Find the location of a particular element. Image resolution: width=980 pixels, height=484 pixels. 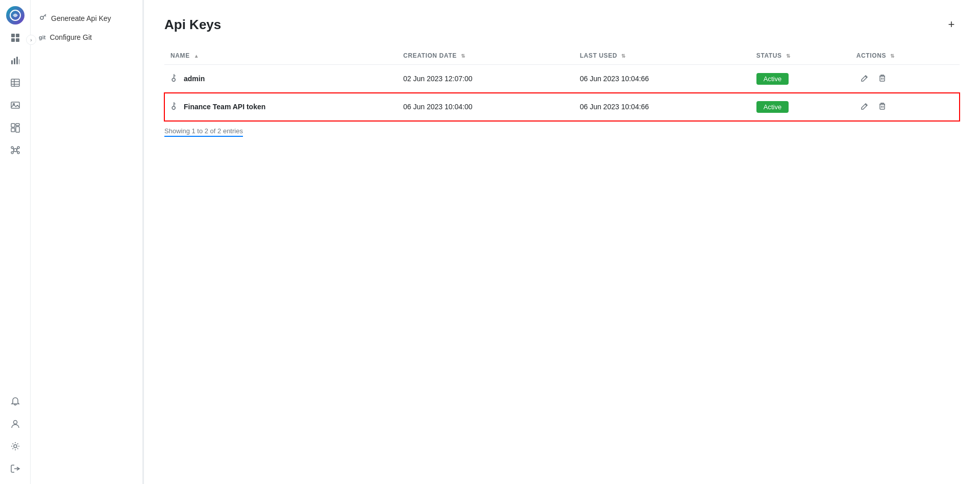

page-title: Api Keys is located at coordinates (193, 25).